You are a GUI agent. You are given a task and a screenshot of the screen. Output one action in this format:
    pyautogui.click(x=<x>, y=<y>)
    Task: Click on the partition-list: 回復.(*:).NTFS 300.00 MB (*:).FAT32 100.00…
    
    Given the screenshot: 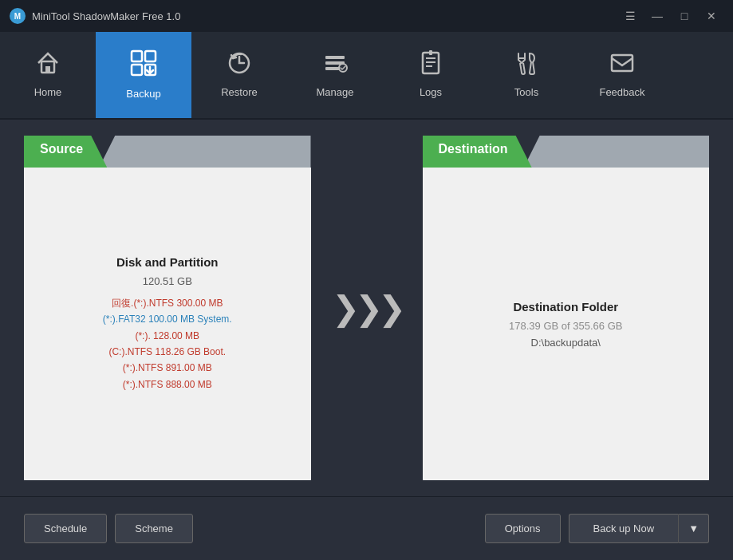 What is the action you would take?
    pyautogui.click(x=167, y=344)
    